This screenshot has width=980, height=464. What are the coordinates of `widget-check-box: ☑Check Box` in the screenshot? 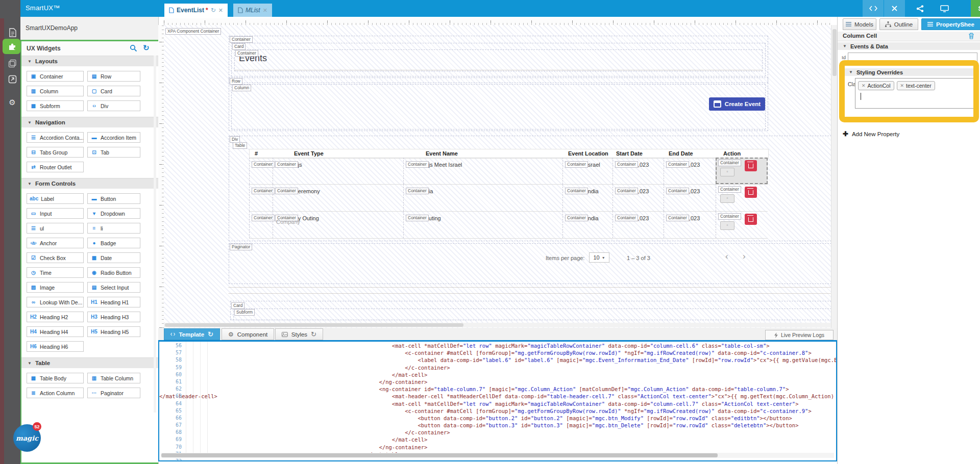 It's located at (55, 258).